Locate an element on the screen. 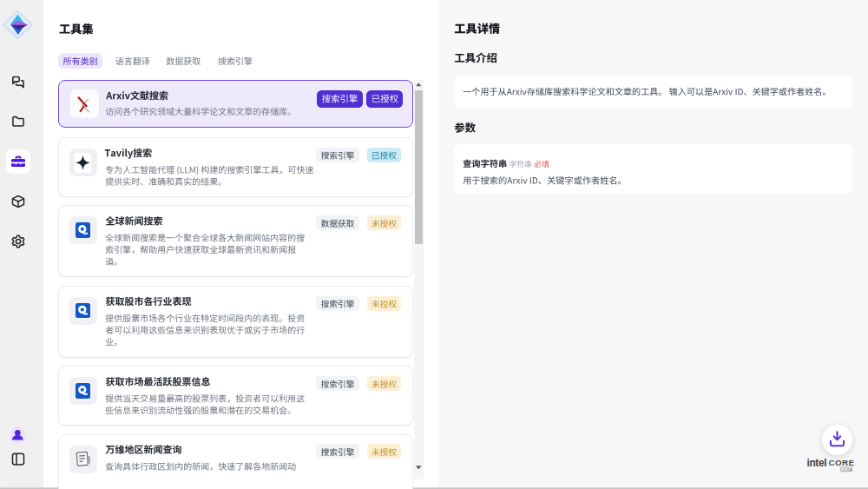 The width and height of the screenshot is (868, 489). svg-text: ULTRA is located at coordinates (847, 470).